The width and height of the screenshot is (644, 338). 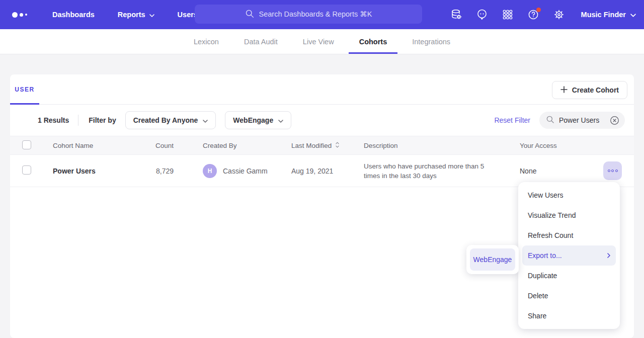 What do you see at coordinates (322, 145) in the screenshot?
I see `table-header: Cohort Name Count Created By Last Modifi…` at bounding box center [322, 145].